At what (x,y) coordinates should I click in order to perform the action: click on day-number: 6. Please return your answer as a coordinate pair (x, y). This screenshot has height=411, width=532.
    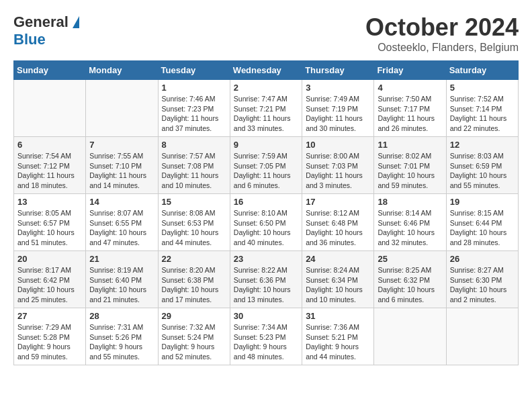
    Looking at the image, I should click on (50, 145).